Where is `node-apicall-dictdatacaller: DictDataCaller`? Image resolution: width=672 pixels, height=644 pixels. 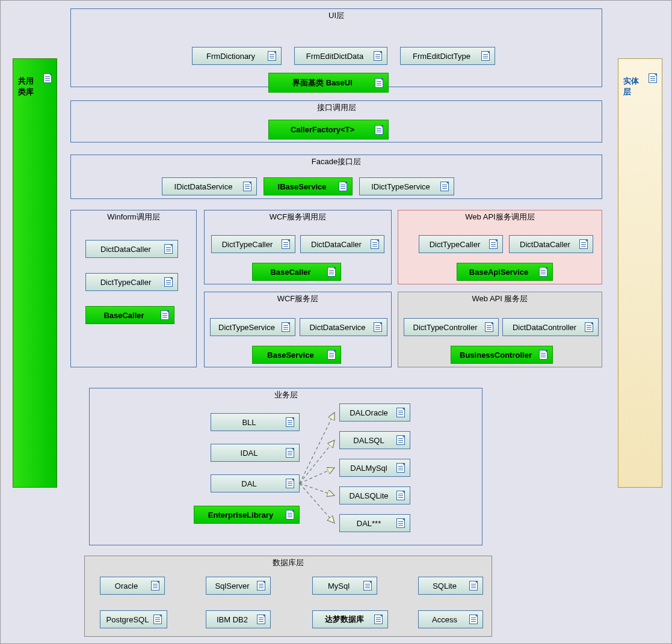 node-apicall-dictdatacaller: DictDataCaller is located at coordinates (551, 244).